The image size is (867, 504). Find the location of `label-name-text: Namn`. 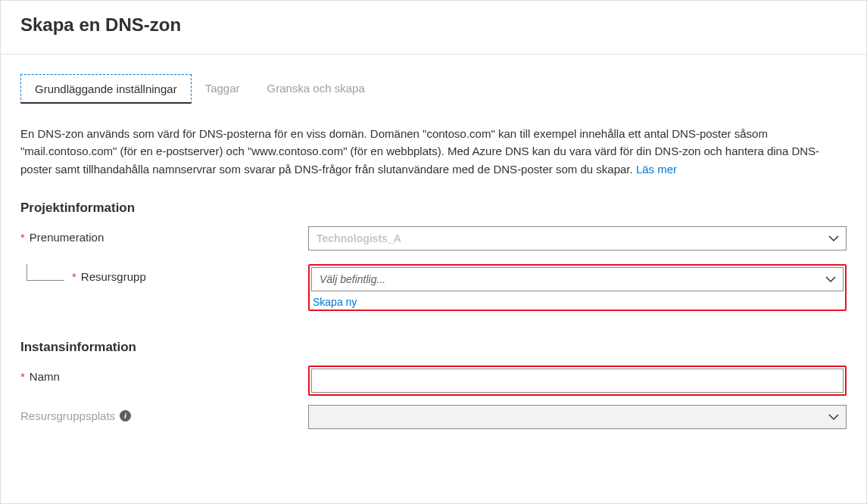

label-name-text: Namn is located at coordinates (45, 377).